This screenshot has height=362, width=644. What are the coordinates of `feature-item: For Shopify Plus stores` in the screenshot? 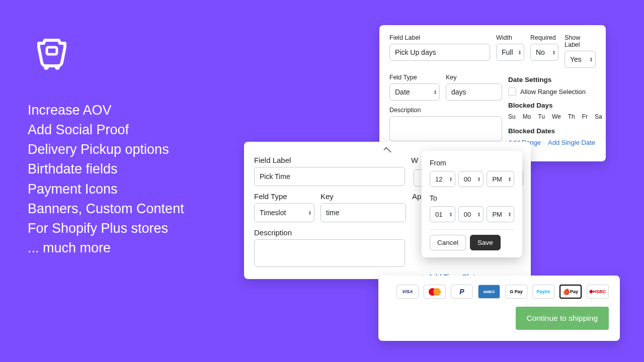 It's located at (106, 228).